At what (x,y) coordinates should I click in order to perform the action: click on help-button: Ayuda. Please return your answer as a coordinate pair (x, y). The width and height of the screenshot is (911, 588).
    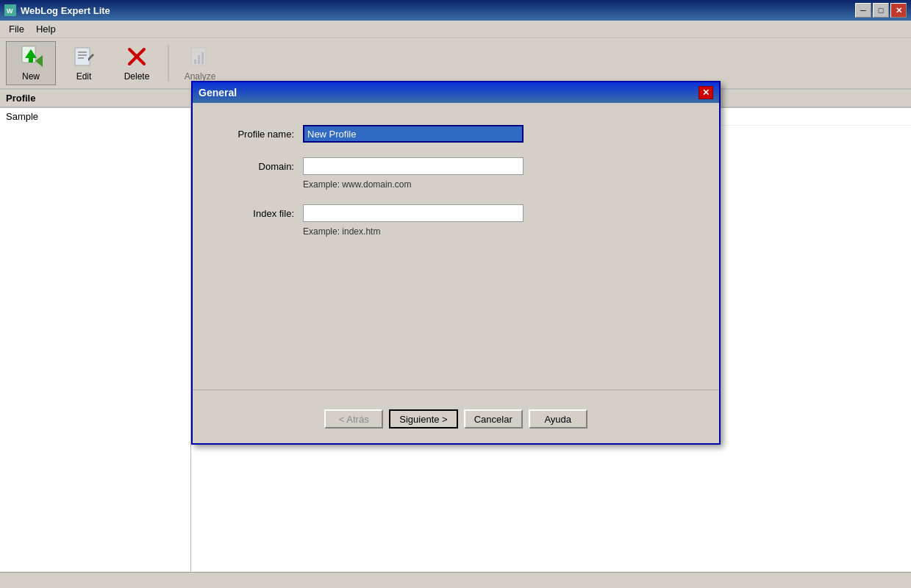
    Looking at the image, I should click on (558, 419).